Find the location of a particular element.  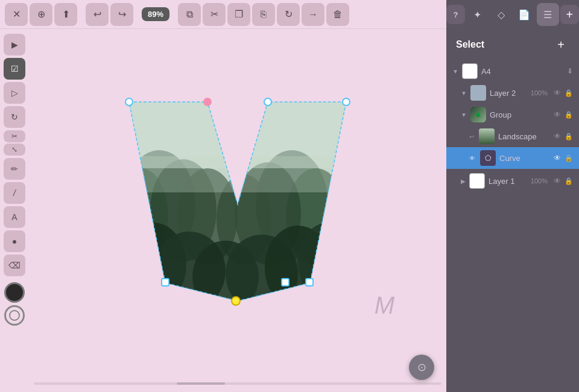

rotate-icon: ↻ is located at coordinates (14, 117).